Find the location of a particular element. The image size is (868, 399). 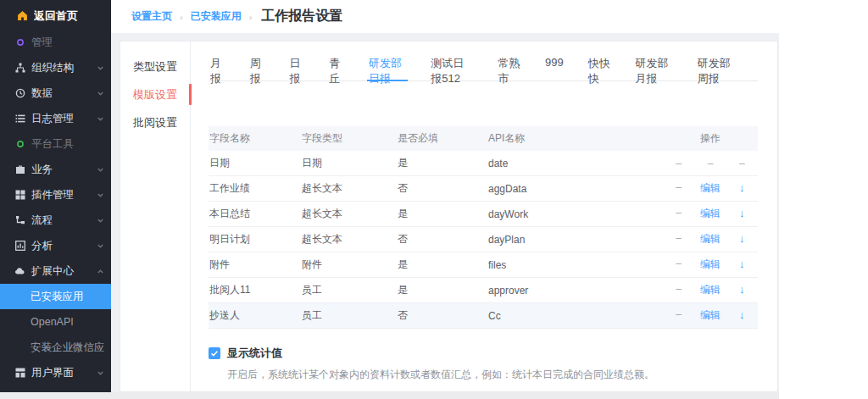

sidebar-item-label: 日志管理 is located at coordinates (64, 119).